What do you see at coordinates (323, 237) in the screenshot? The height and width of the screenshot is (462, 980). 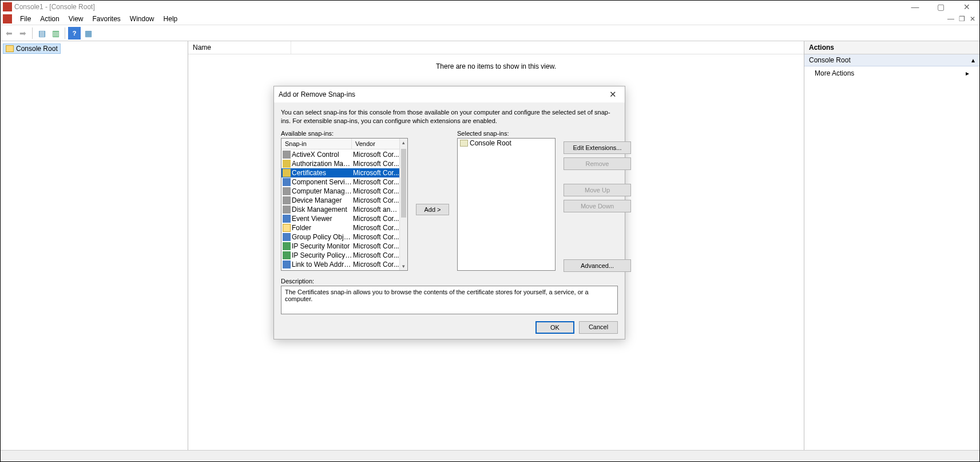 I see `snapin-name: Group Policy Object ...` at bounding box center [323, 237].